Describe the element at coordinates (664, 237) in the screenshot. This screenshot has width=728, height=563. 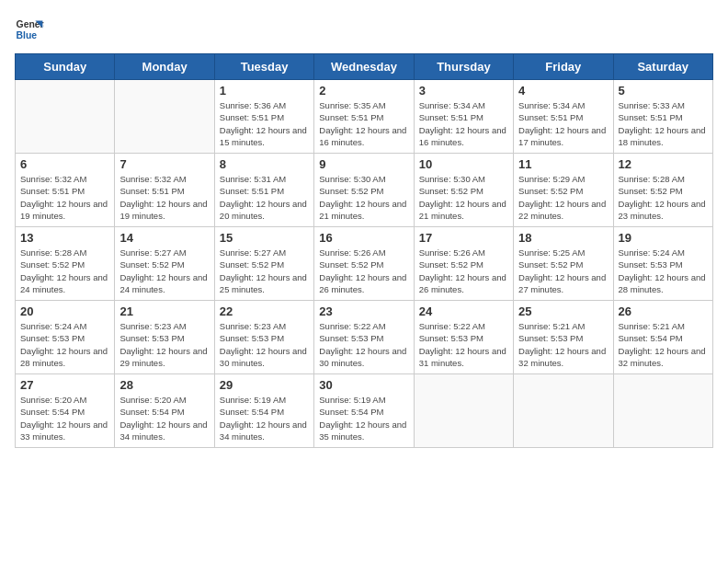
I see `day-number: 19` at that location.